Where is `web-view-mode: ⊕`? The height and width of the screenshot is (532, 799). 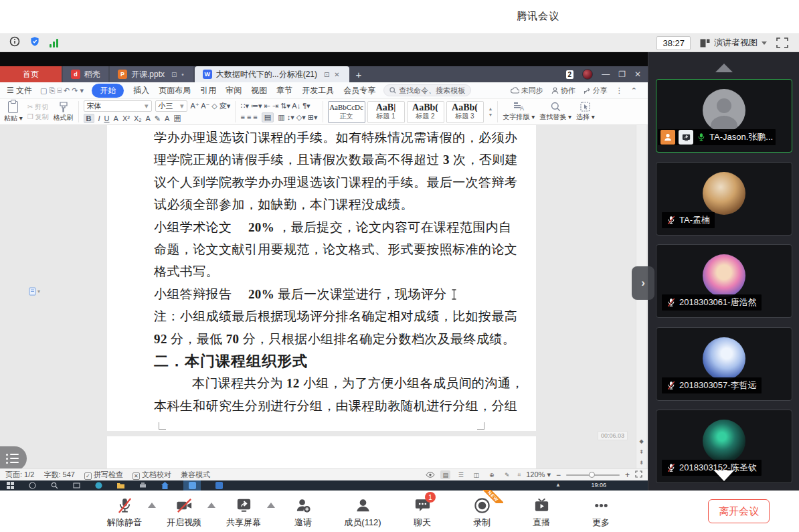 web-view-mode: ⊕ is located at coordinates (491, 475).